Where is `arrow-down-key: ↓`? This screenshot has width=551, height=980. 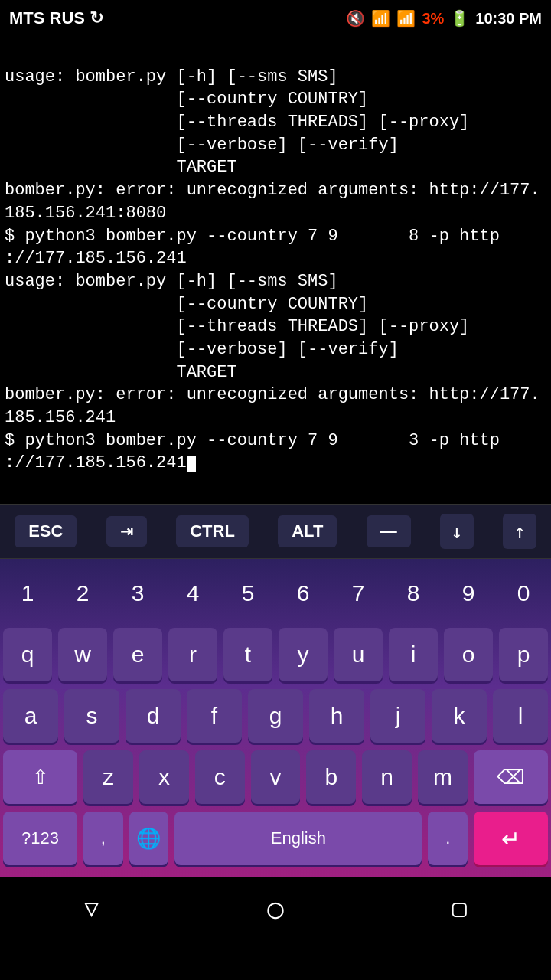
arrow-down-key: ↓ is located at coordinates (457, 531).